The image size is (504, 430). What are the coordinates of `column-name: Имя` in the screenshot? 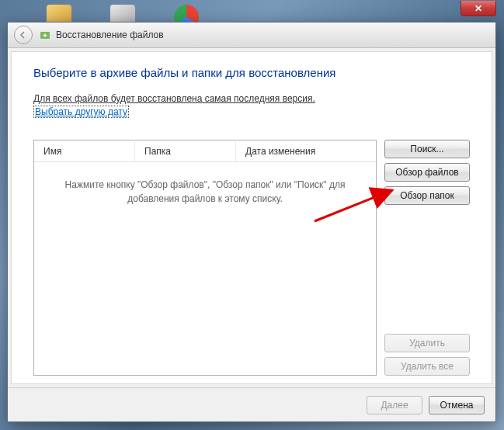 It's located at (85, 151).